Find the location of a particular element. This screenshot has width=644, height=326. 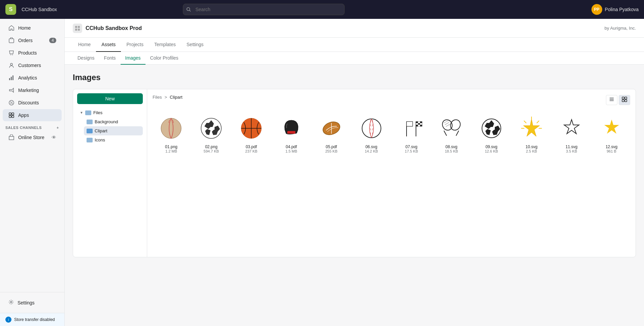

file-item-12: 12.svg 961 B is located at coordinates (612, 133).